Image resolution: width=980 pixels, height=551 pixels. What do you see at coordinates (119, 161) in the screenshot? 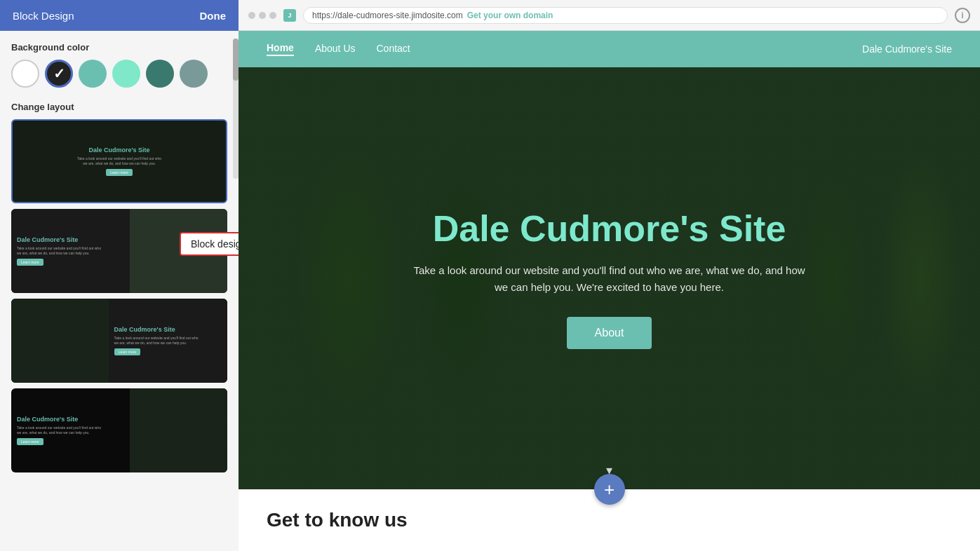
I see `layout-thumb-1: Dale Cudmore's Site Take a look around o…` at bounding box center [119, 161].